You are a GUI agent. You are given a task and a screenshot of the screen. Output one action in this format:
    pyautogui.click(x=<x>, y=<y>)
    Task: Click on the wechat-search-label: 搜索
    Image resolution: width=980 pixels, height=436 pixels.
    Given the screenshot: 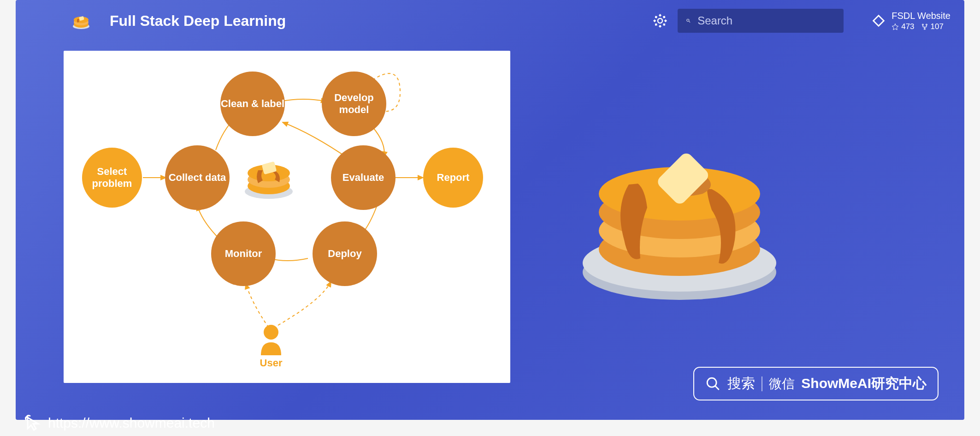 What is the action you would take?
    pyautogui.click(x=741, y=384)
    